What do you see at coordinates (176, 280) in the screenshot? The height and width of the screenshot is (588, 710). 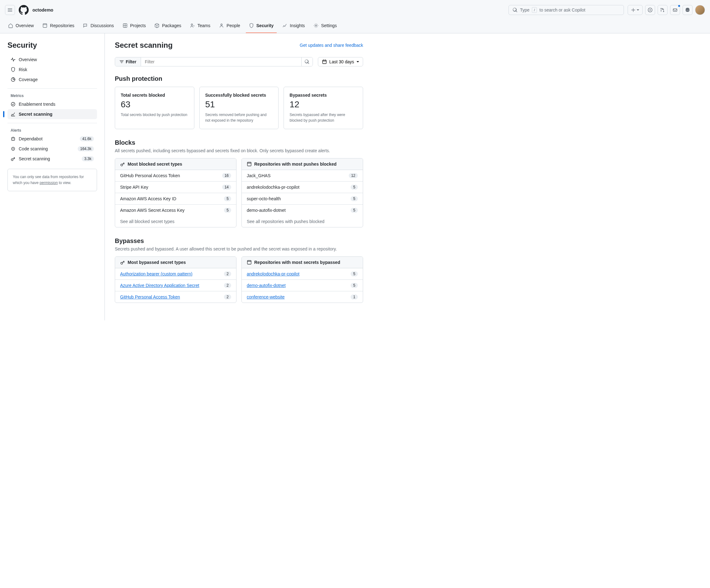 I see `panel-bypassed-secret-types: Most bypassed secret types Authorization…` at bounding box center [176, 280].